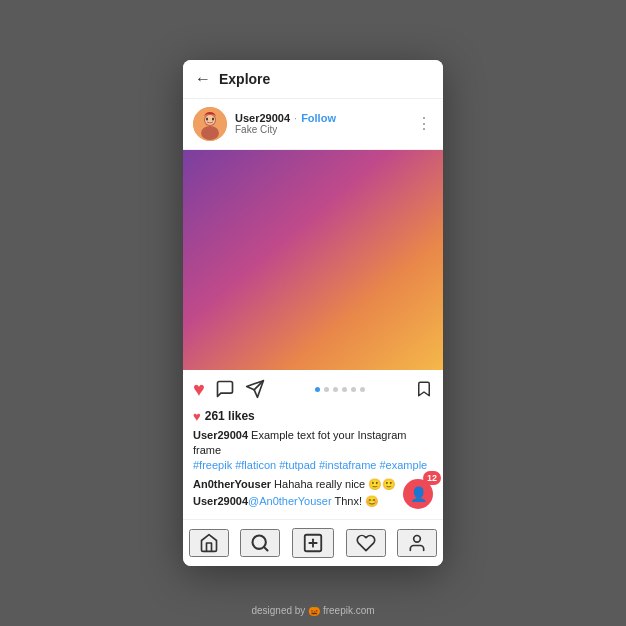 The image size is (626, 626). What do you see at coordinates (313, 260) in the screenshot?
I see `post-image` at bounding box center [313, 260].